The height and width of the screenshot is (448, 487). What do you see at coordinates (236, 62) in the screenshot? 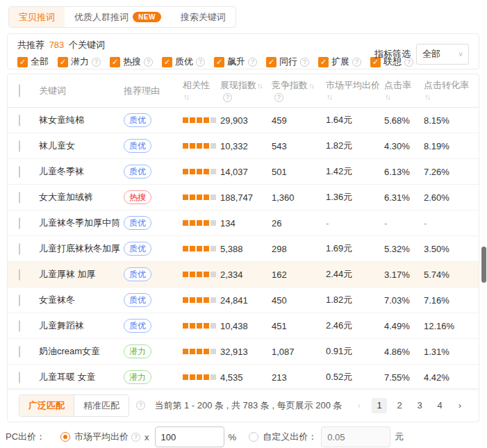
I see `filter-option-5: ✓飙升?` at bounding box center [236, 62].